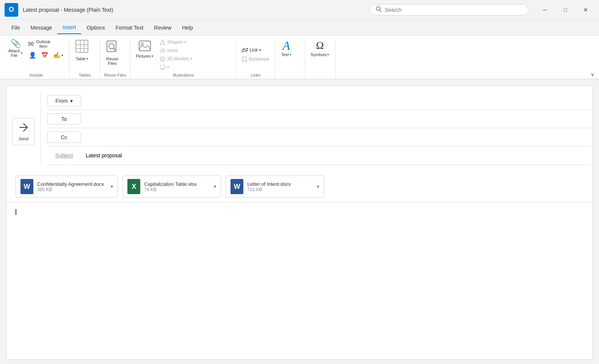 This screenshot has width=599, height=364. Describe the element at coordinates (33, 55) in the screenshot. I see `business-card-icon: 👤` at that location.